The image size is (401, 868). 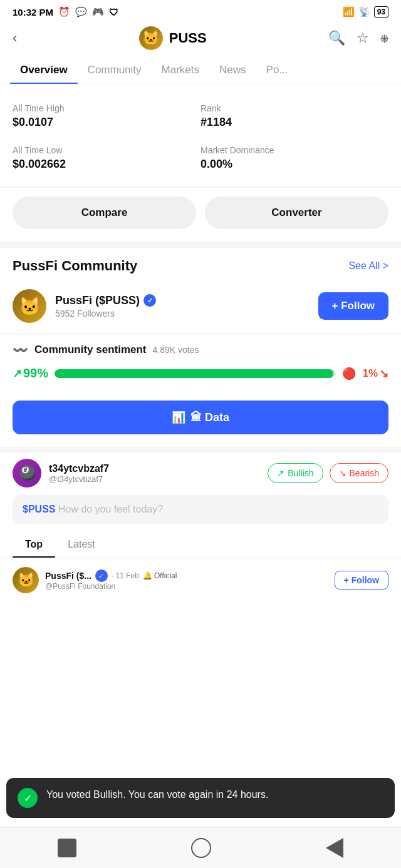 What do you see at coordinates (27, 473) in the screenshot?
I see `user-avatar: 🎱` at bounding box center [27, 473].